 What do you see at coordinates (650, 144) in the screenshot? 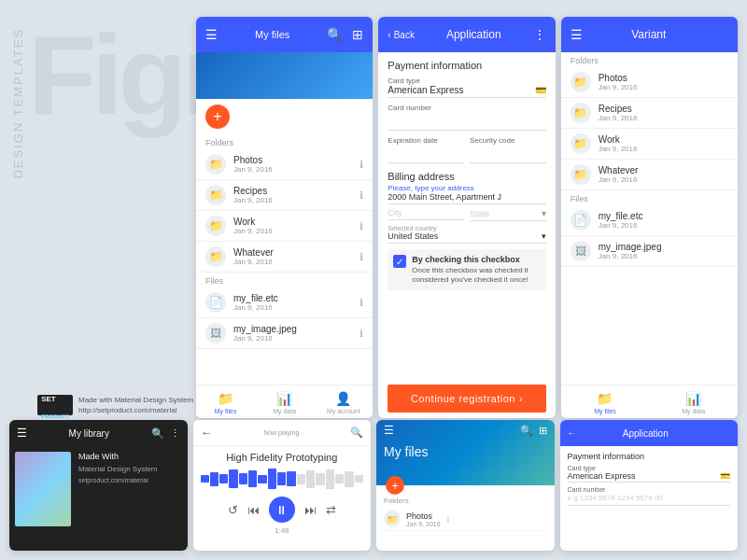
I see `list-item: 📁 Work Jan 9, 2016` at bounding box center [650, 144].